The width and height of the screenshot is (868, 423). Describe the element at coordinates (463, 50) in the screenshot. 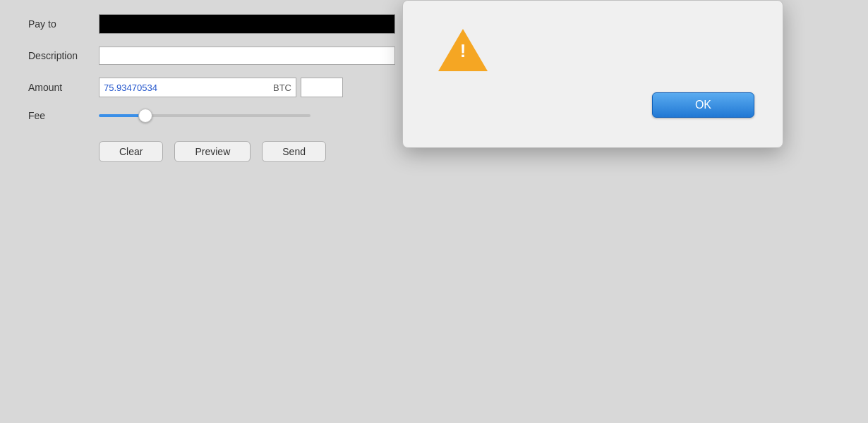

I see `warning-icon-container: !` at that location.